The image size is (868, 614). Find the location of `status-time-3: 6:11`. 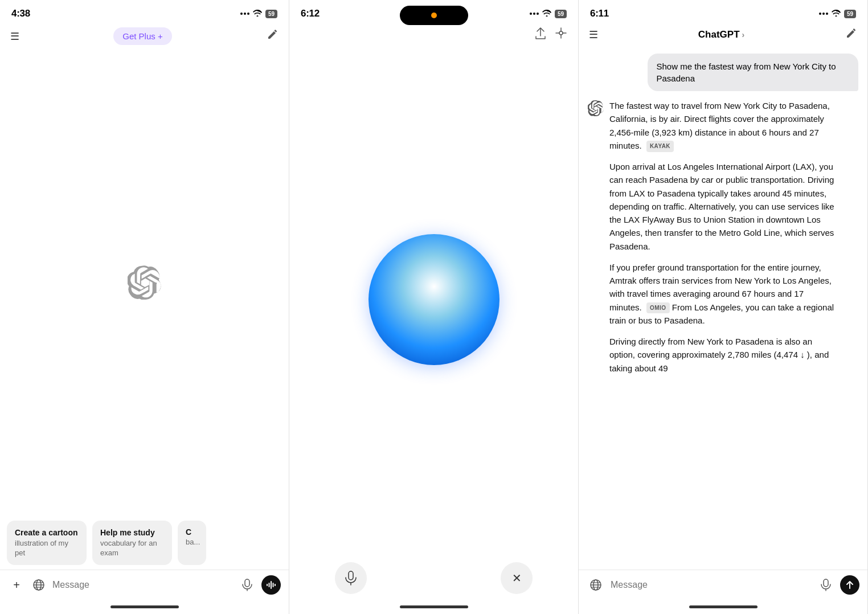

status-time-3: 6:11 is located at coordinates (599, 14).